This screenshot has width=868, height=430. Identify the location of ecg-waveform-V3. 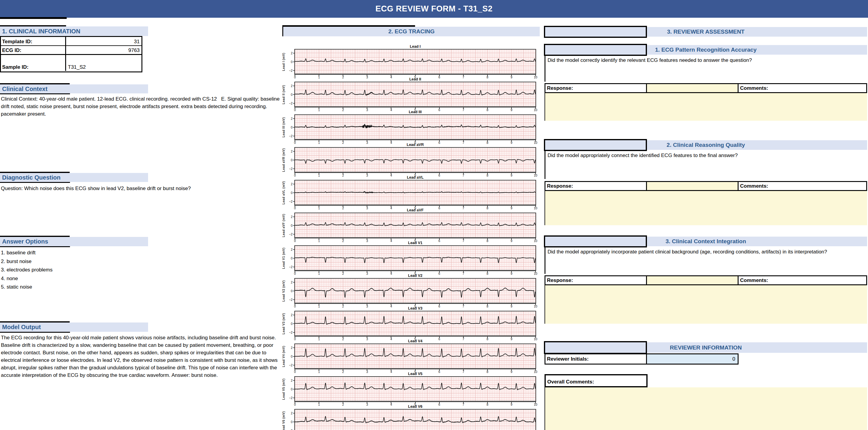
(415, 324).